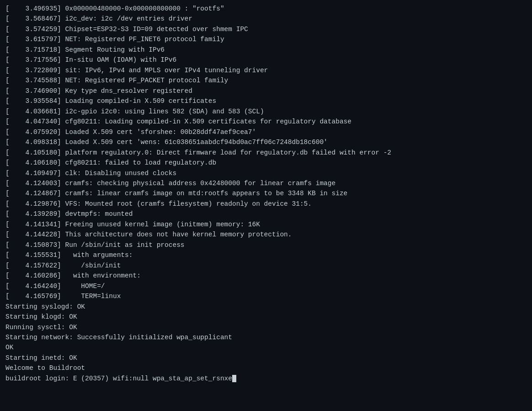 The height and width of the screenshot is (411, 532). I want to click on terminal-line: [ 3.496935] 0x000000480000-0x00000080000…, so click(266, 9).